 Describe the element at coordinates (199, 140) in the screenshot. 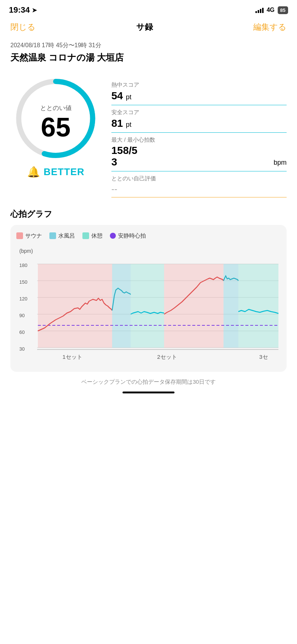

I see `heartrate-label: 最大 / 最小心拍数` at that location.